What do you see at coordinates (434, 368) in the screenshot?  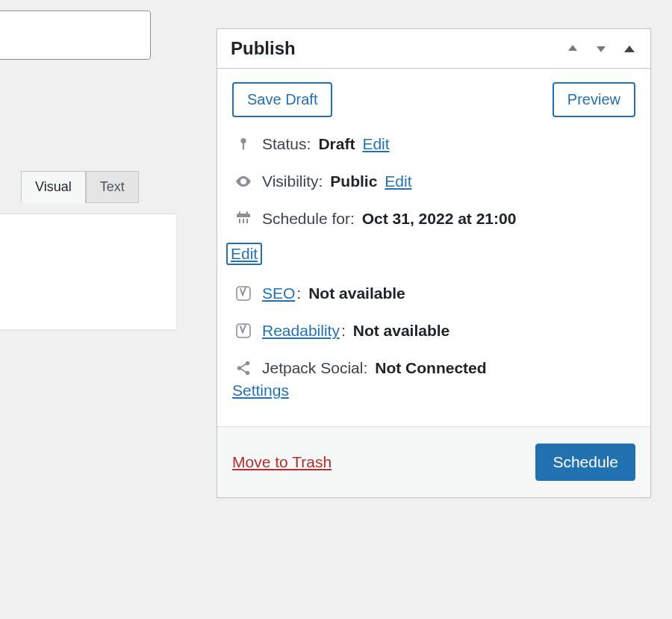 I see `jetpack-social-row: Jetpack Social: Not Connected` at bounding box center [434, 368].